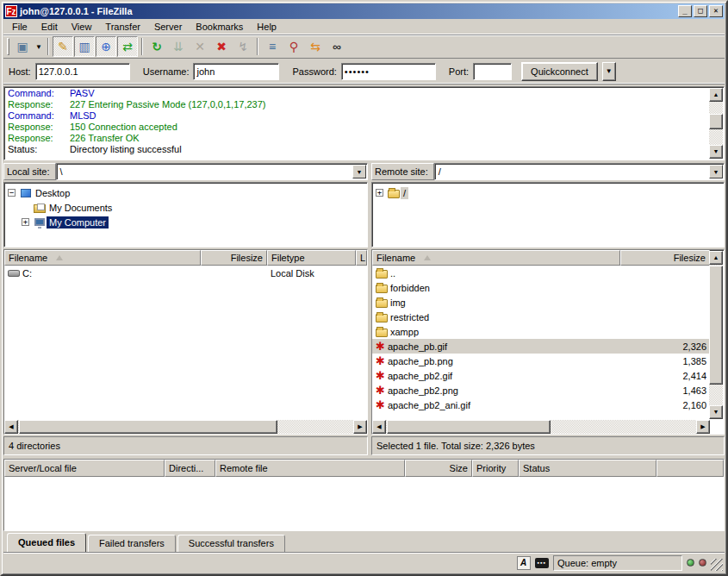 The height and width of the screenshot is (576, 728). Describe the element at coordinates (716, 11) in the screenshot. I see `close-button: ✕` at that location.